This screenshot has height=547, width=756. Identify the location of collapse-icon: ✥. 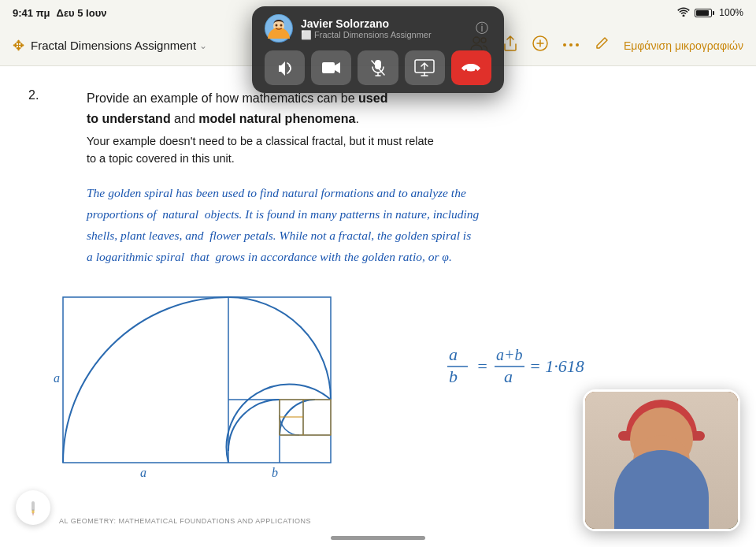
(19, 46).